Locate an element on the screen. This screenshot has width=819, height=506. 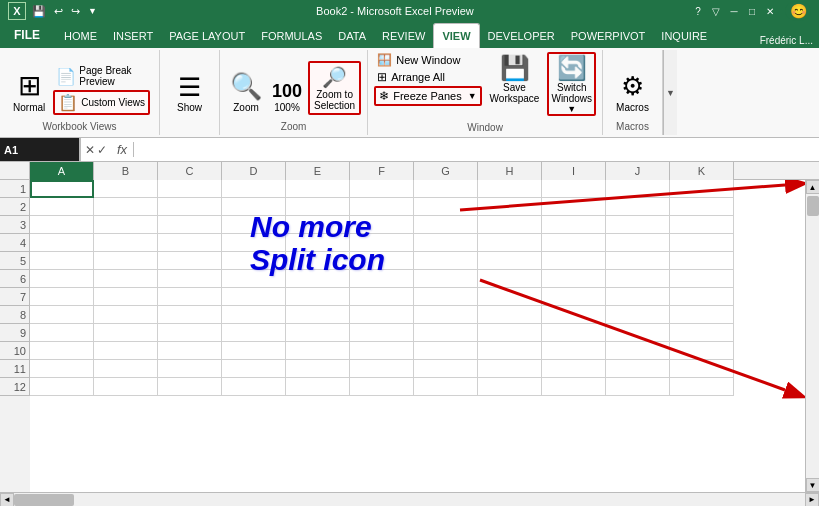
row-header-6: 6 is located at coordinates (15, 279).